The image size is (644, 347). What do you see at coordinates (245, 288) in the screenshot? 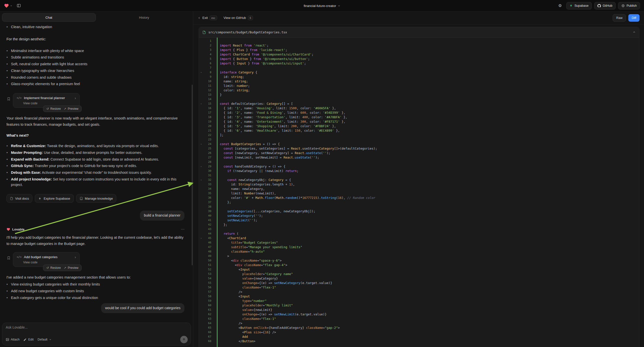
I see `code-text: className="flex-1"` at bounding box center [245, 288].